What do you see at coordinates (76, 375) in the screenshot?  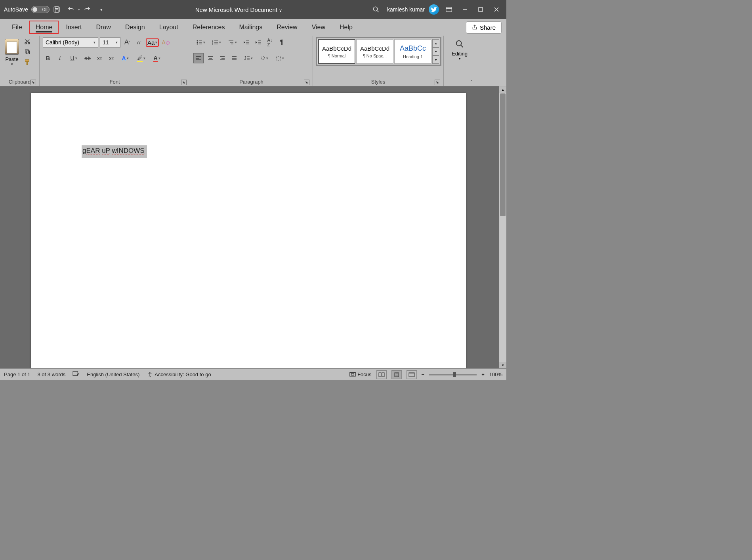 I see `status-spellcheck-icon` at bounding box center [76, 375].